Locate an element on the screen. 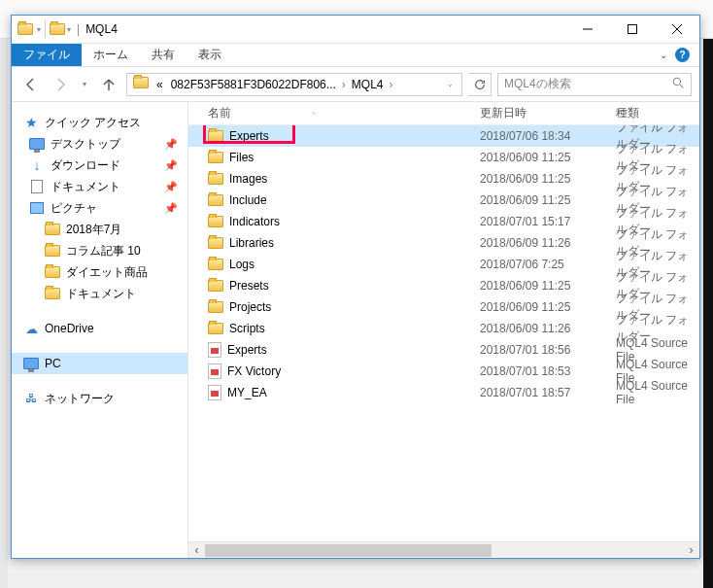 Image resolution: width=713 pixels, height=588 pixels. column-headers: 名前 ^ 更新日時 種類 is located at coordinates (444, 114).